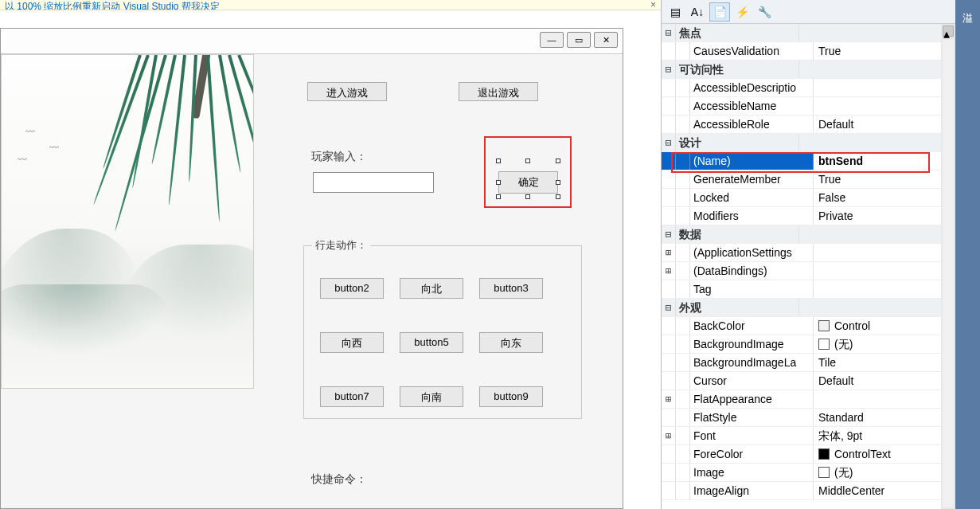 The width and height of the screenshot is (980, 509). Describe the element at coordinates (330, 5) in the screenshot. I see `info-bar: 以 100% 缩放比例重新启动 Visual Studio 帮我决定 ×` at that location.